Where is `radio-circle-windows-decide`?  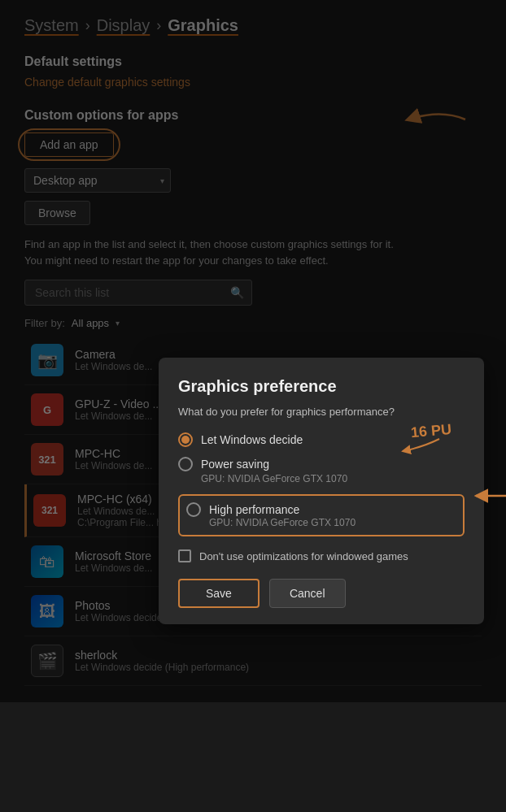
radio-circle-windows-decide is located at coordinates (185, 440).